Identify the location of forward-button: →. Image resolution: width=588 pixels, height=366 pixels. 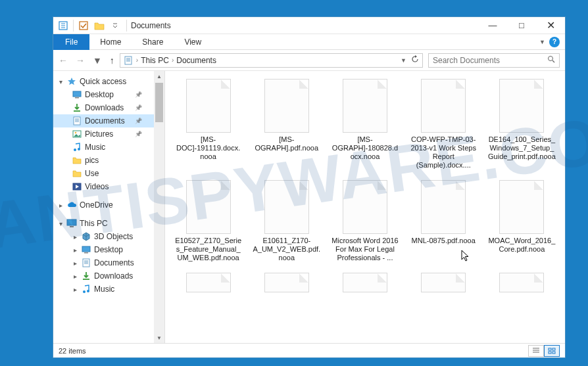
(80, 60).